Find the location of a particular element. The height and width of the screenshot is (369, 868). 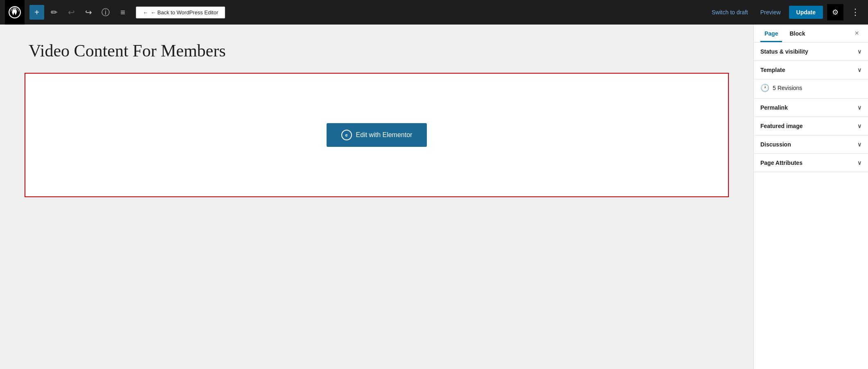

back-arrow-icon: ← is located at coordinates (146, 12).